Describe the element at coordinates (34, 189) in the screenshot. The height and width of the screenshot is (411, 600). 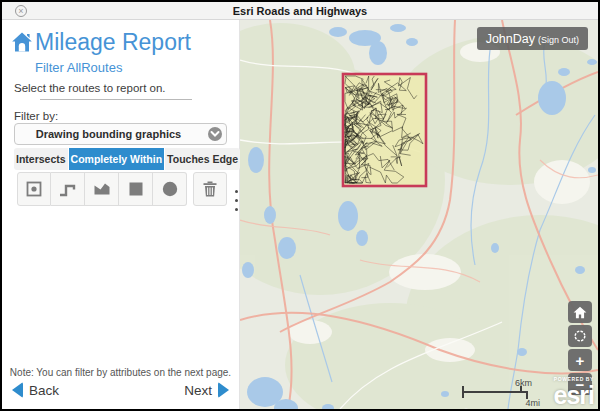
I see `point-icon` at that location.